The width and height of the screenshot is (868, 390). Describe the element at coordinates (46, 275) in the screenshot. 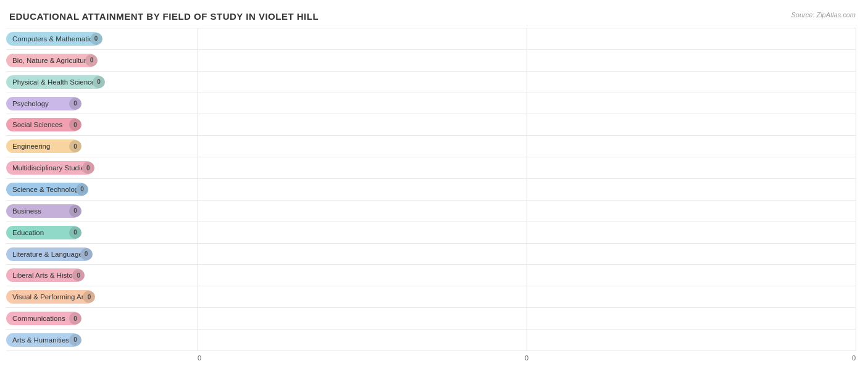

I see `bar-label-liberal-arts: Liberal Arts & History` at that location.